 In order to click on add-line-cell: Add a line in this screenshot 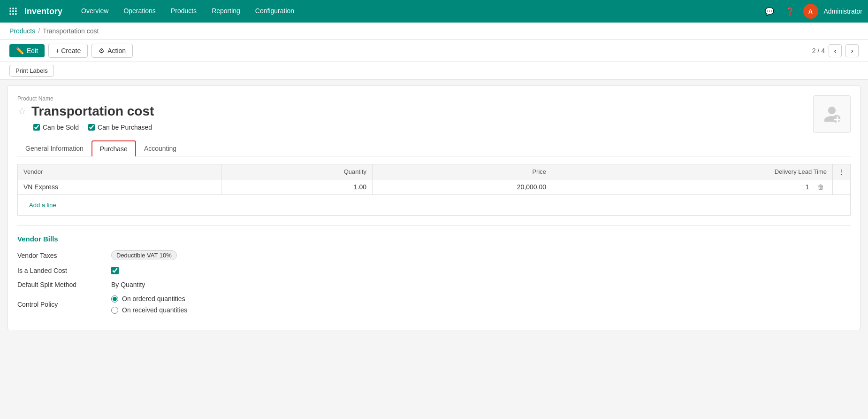, I will do `click(434, 205)`.